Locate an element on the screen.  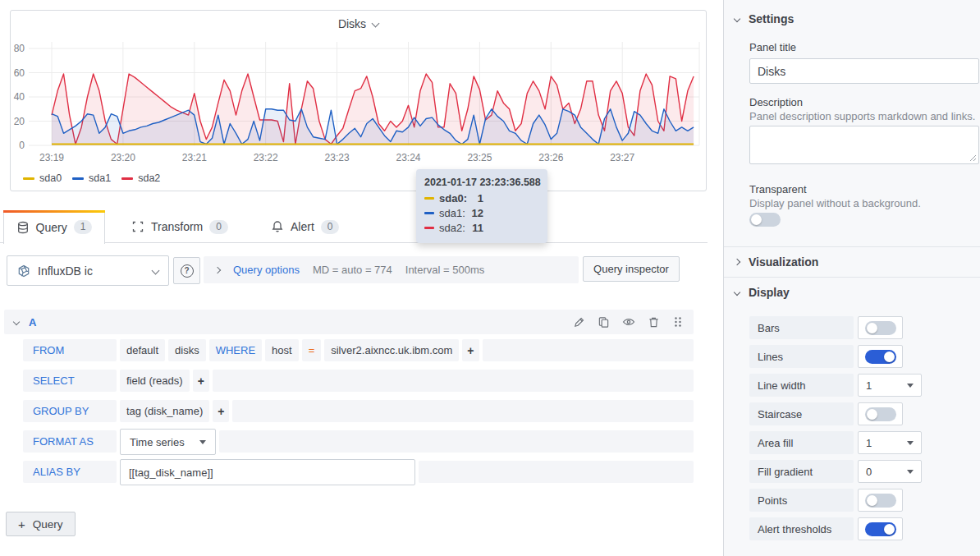
section-settings: Settings is located at coordinates (764, 19).